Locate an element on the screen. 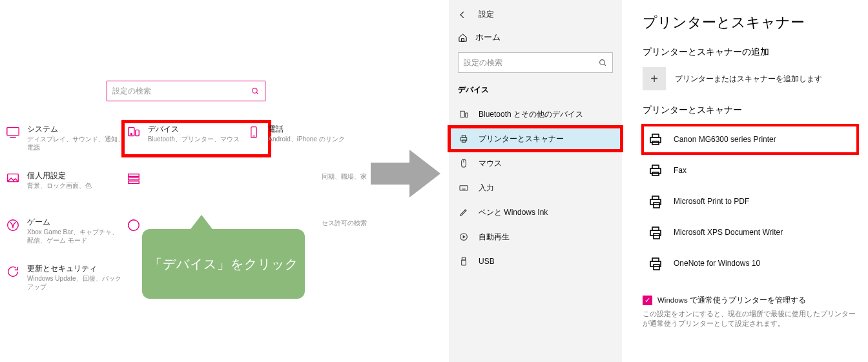 The height and width of the screenshot is (362, 868). plus-icon: + is located at coordinates (654, 79).